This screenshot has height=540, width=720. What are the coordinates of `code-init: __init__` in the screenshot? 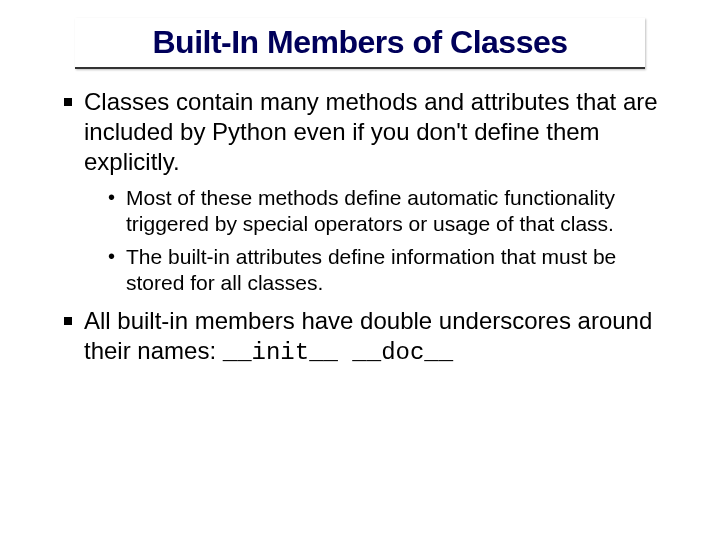 It's located at (280, 352).